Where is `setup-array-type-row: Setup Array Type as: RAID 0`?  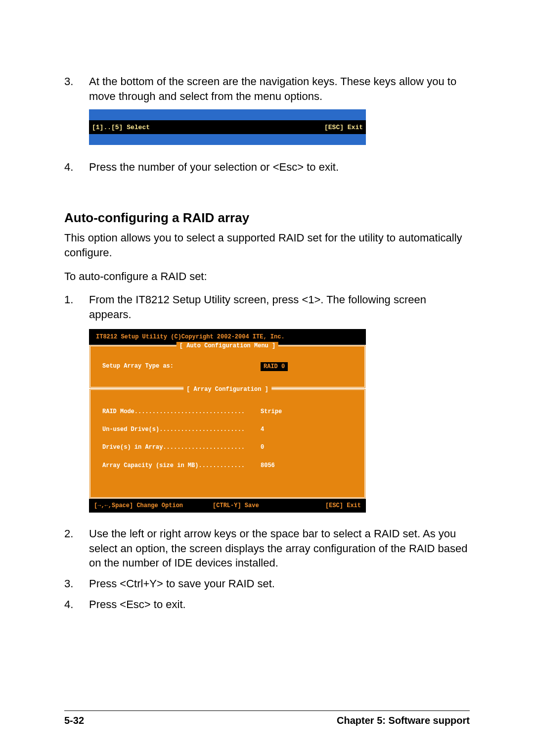 setup-array-type-row: Setup Array Type as: RAID 0 is located at coordinates (227, 367).